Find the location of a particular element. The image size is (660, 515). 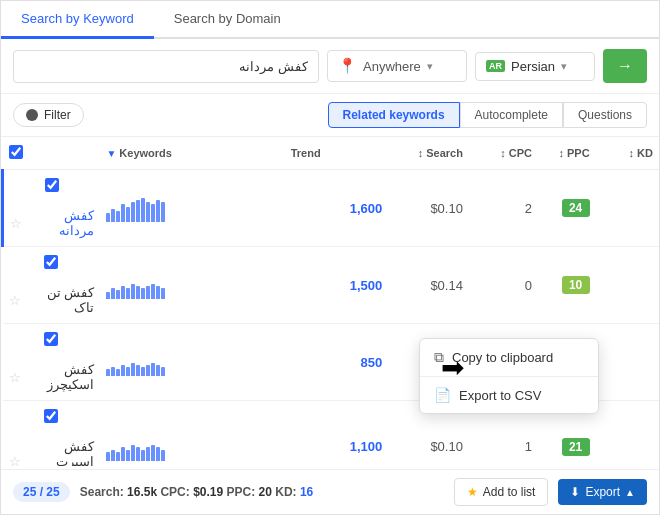

filter-label: Filter is located at coordinates (58, 115).